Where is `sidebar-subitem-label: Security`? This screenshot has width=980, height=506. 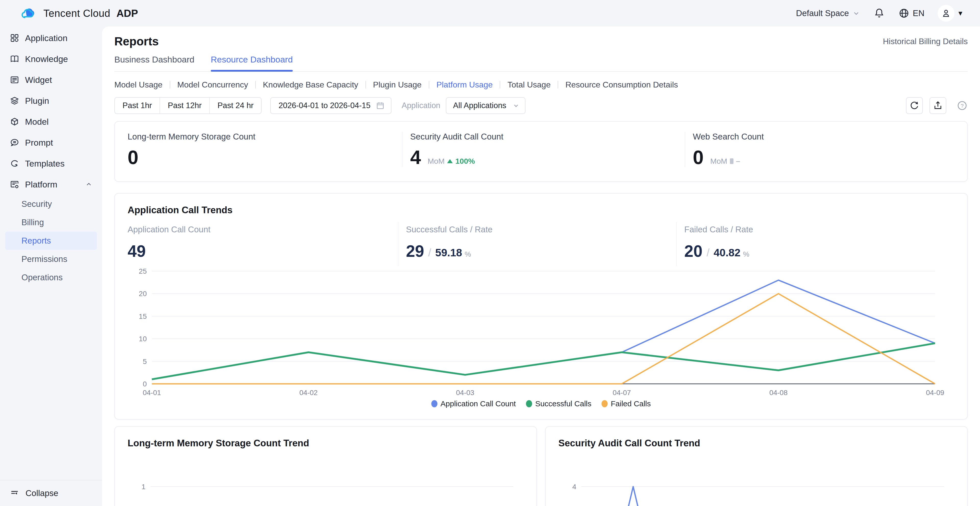 sidebar-subitem-label: Security is located at coordinates (37, 204).